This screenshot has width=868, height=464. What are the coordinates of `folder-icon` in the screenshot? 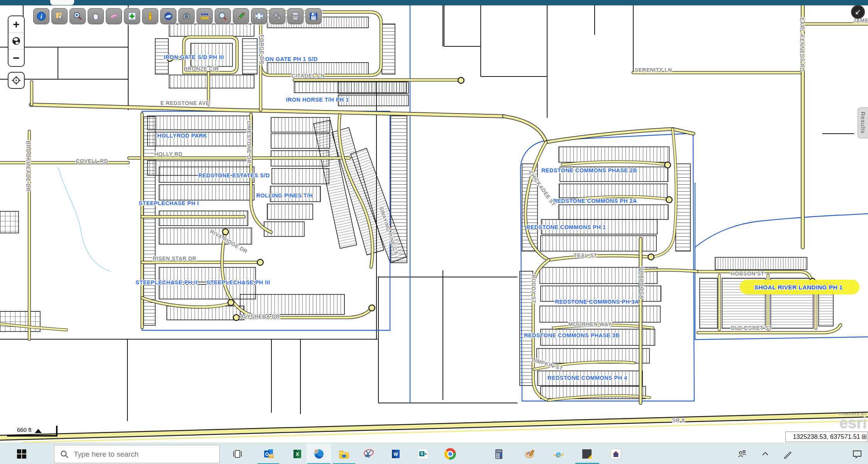 It's located at (344, 454).